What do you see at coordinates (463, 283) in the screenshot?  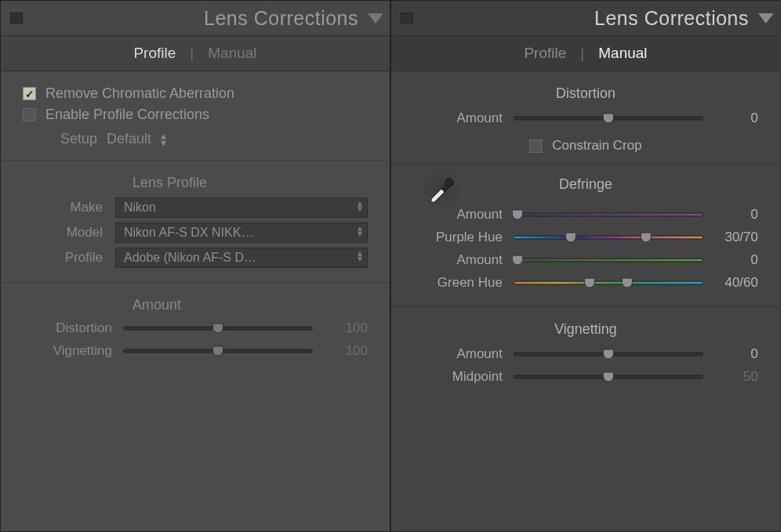 I see `green-hue-label: Green Hue` at bounding box center [463, 283].